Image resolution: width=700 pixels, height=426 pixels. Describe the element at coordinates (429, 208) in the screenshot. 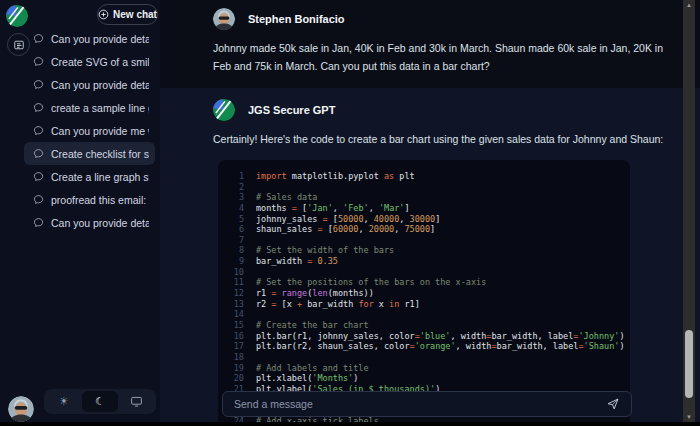

I see `code-line-4: 4months = ['Jan', 'Feb', 'Mar']` at that location.